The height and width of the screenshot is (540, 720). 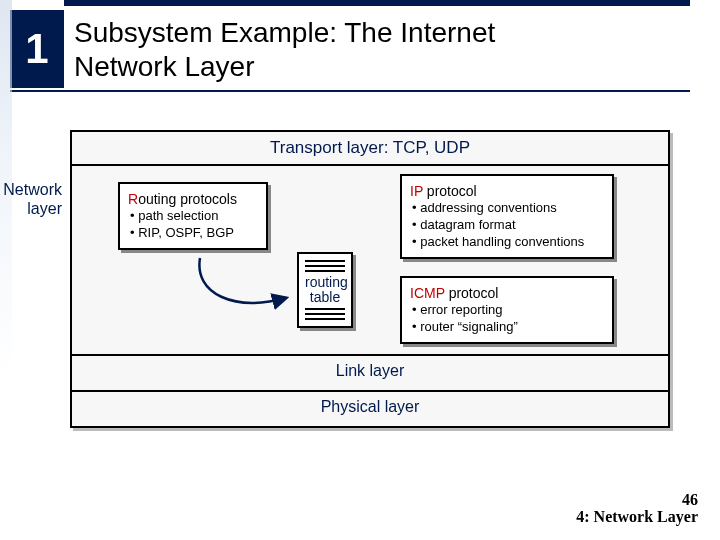 What do you see at coordinates (507, 191) in the screenshot?
I see `ip-header: IP protocol` at bounding box center [507, 191].